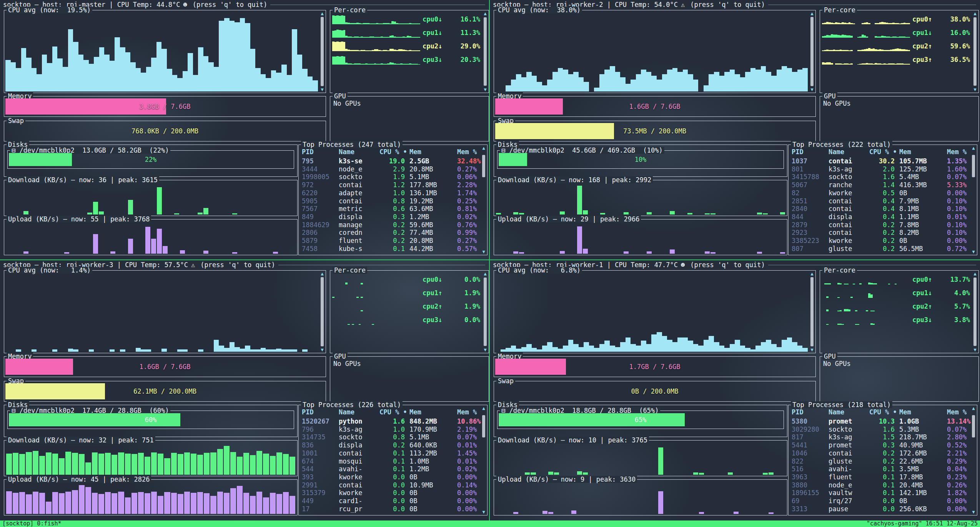  I want to click on process-row: 844displa0.41.1MB0.01%, so click(880, 217).